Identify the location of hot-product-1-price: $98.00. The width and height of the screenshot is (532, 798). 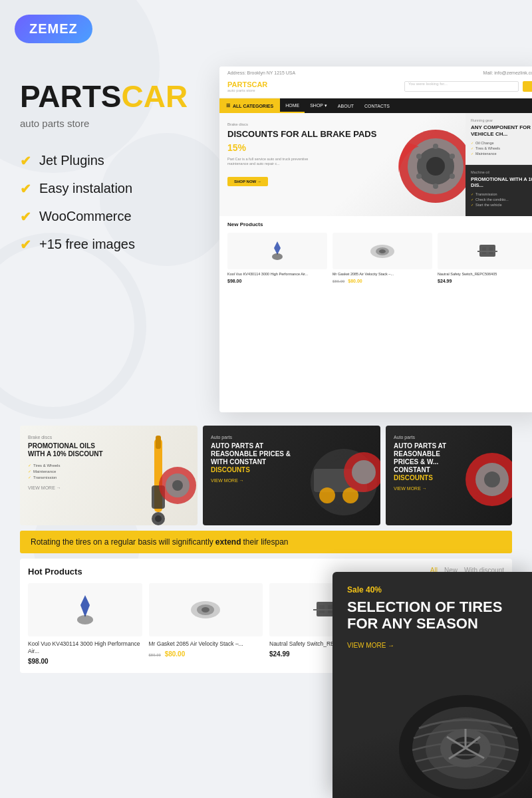
(85, 661).